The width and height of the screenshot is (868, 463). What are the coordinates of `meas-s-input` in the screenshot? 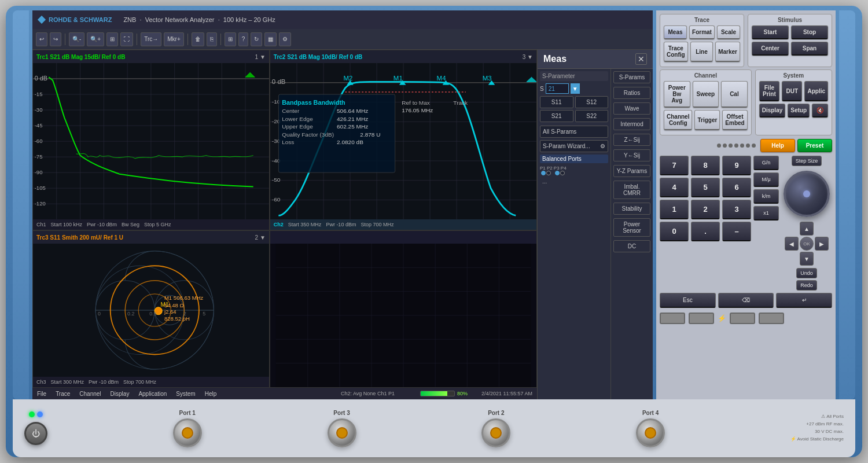 It's located at (557, 89).